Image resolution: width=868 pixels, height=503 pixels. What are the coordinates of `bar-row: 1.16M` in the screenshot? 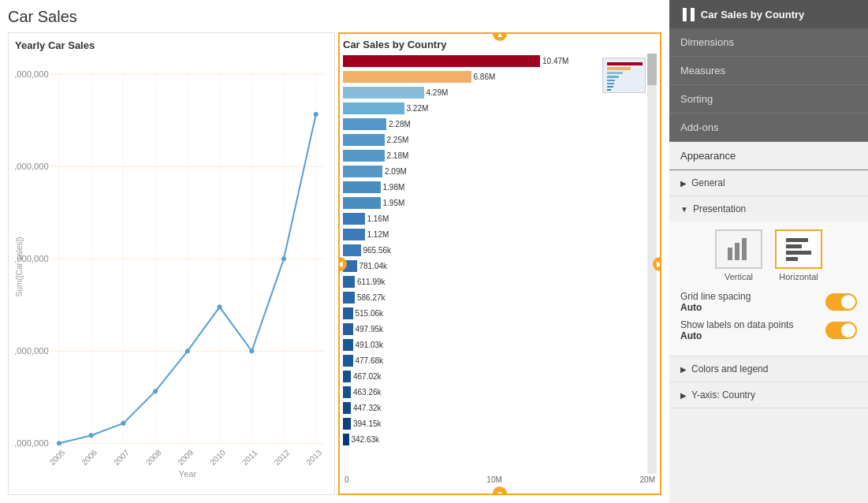 It's located at (494, 219).